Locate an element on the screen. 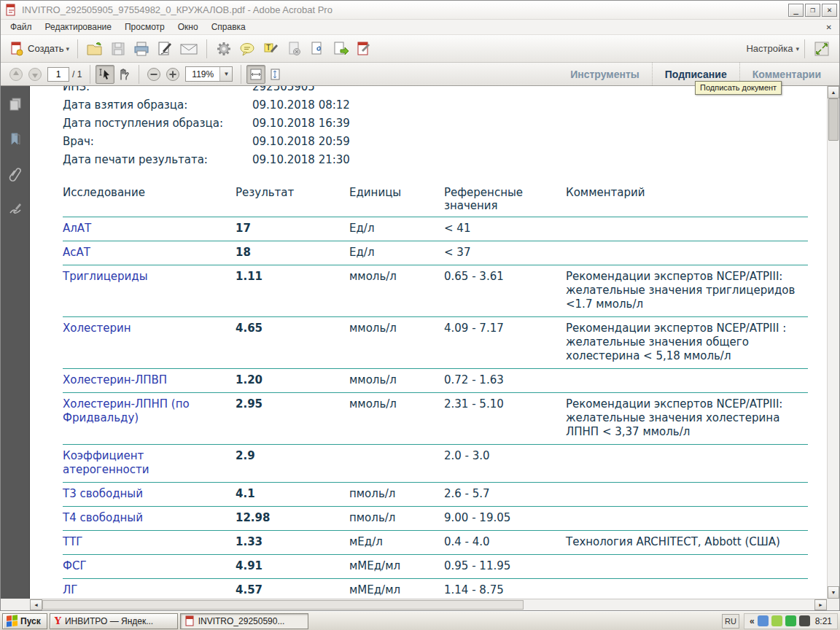  utorrent-icon is located at coordinates (777, 621).